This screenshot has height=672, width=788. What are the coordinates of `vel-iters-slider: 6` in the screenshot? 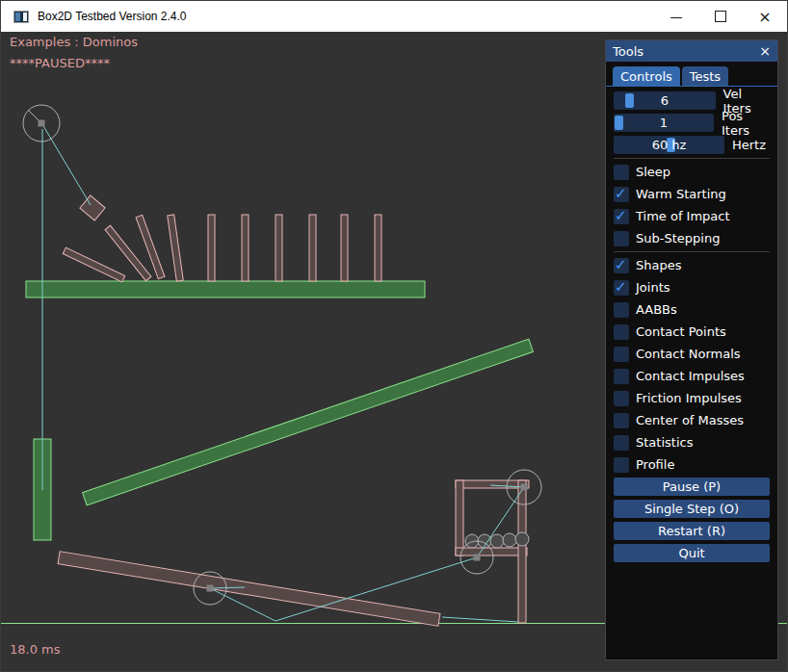 It's located at (665, 100).